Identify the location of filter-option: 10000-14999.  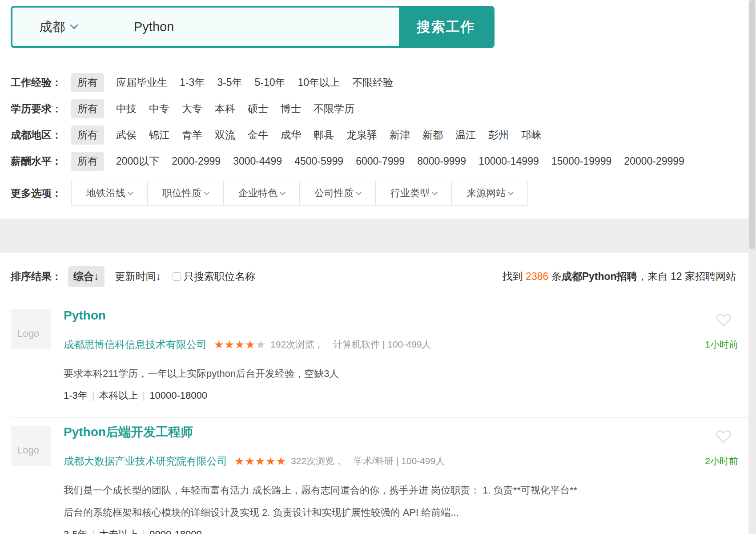
(509, 161).